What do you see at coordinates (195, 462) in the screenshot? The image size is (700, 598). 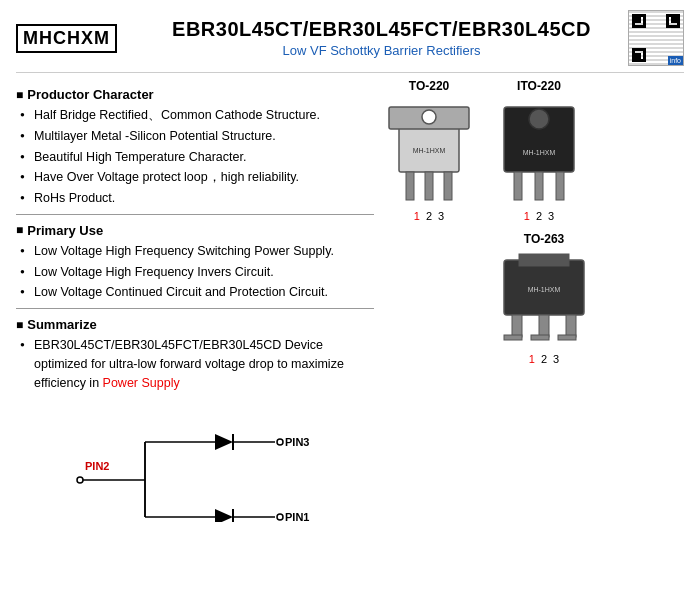 I see `circuit-svg: PIN2 PIN3` at bounding box center [195, 462].